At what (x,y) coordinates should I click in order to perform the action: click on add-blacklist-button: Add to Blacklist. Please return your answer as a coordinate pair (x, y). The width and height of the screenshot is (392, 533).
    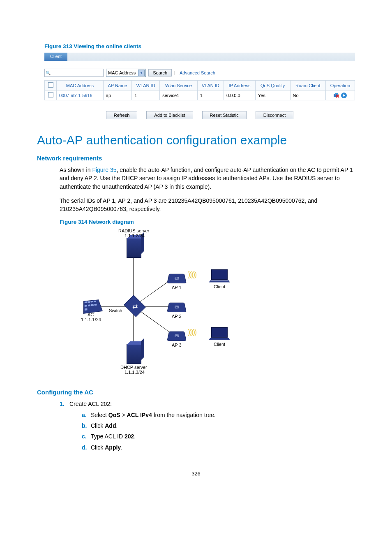
    Looking at the image, I should click on (169, 115).